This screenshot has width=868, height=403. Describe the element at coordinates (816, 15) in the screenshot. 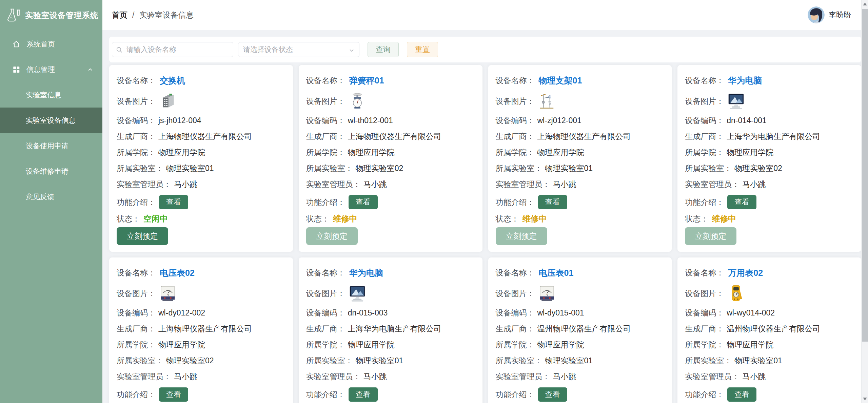

I see `avatar` at that location.